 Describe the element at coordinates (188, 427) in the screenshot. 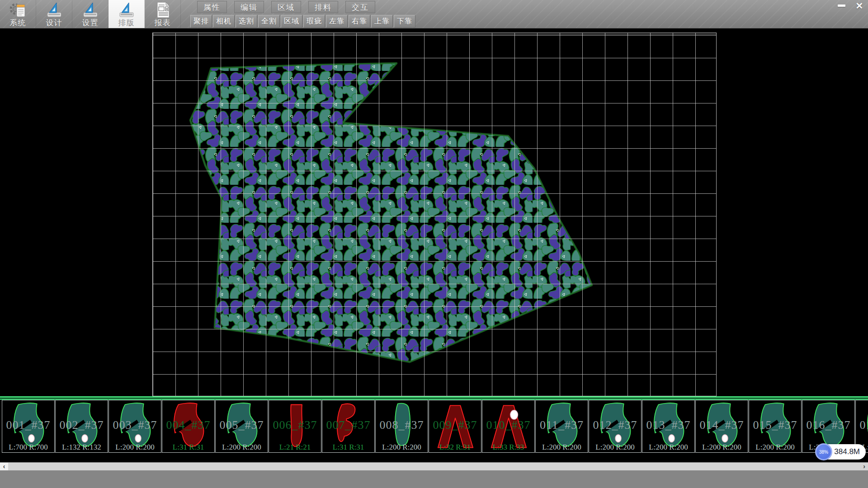

I see `part-cell: 004_#37L:31 R:31` at that location.